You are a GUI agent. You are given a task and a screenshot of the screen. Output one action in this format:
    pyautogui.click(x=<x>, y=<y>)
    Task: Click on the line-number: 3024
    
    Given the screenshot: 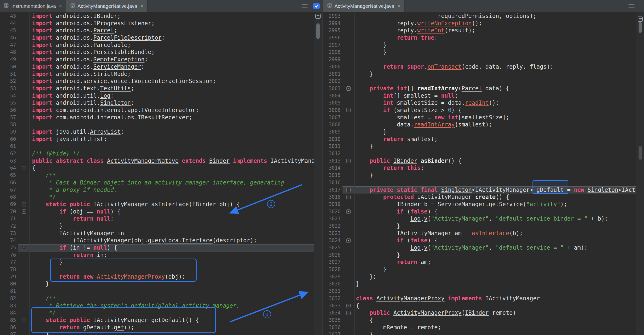 What is the action you would take?
    pyautogui.click(x=333, y=241)
    